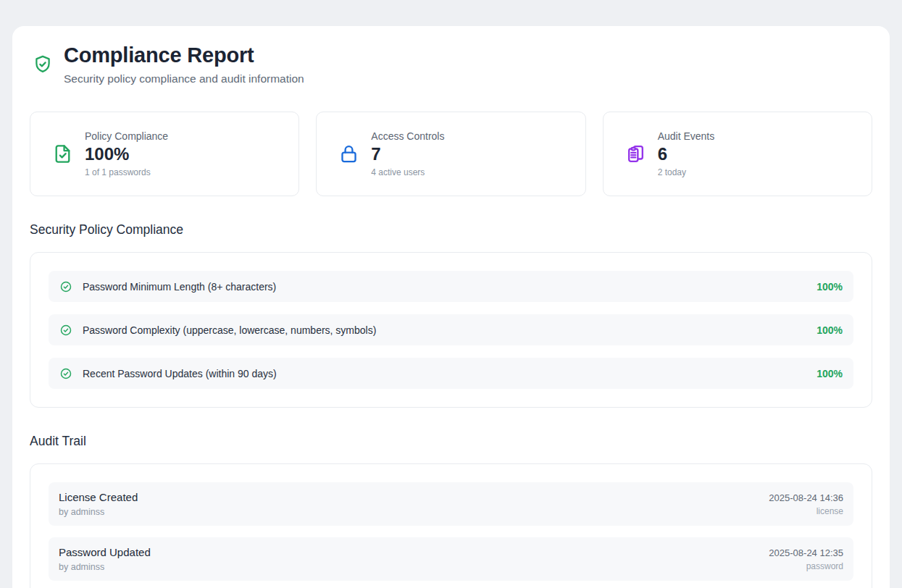  Describe the element at coordinates (806, 498) in the screenshot. I see `audit-event-timestamp: 2025-08-24 14:36` at that location.